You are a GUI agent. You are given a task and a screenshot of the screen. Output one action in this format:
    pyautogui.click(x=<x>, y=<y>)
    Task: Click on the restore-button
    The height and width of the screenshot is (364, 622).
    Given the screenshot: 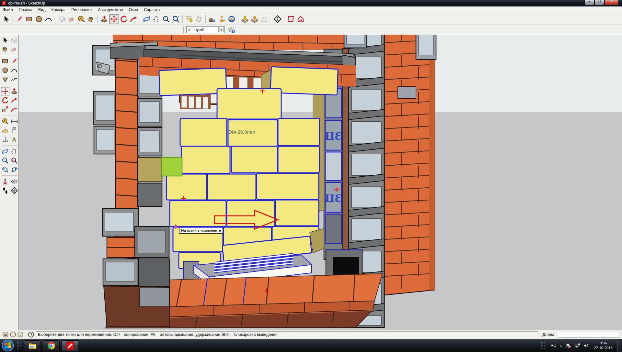 What is the action you would take?
    pyautogui.click(x=599, y=3)
    